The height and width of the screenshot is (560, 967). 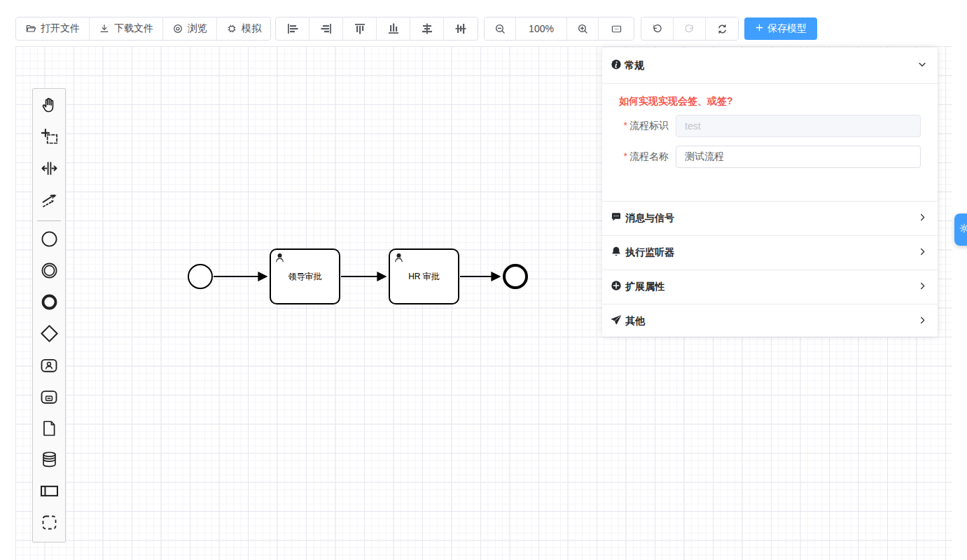 I want to click on user-task-icon, so click(x=49, y=367).